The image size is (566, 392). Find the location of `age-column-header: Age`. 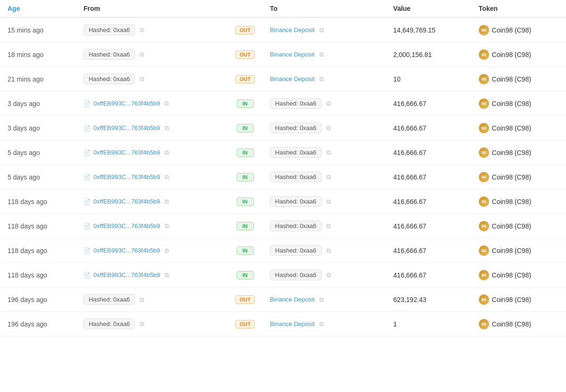

age-column-header: Age is located at coordinates (38, 8).